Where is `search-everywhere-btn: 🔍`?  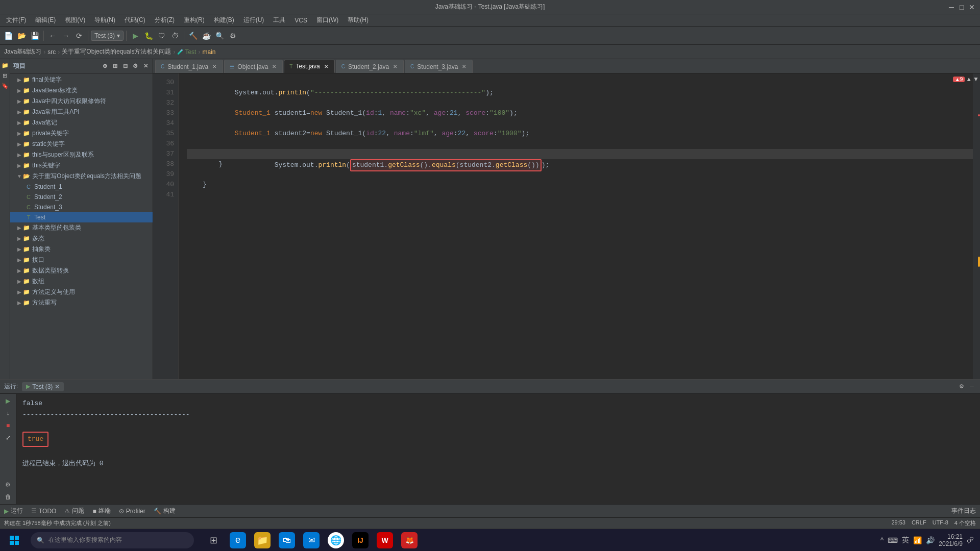 search-everywhere-btn: 🔍 is located at coordinates (219, 36).